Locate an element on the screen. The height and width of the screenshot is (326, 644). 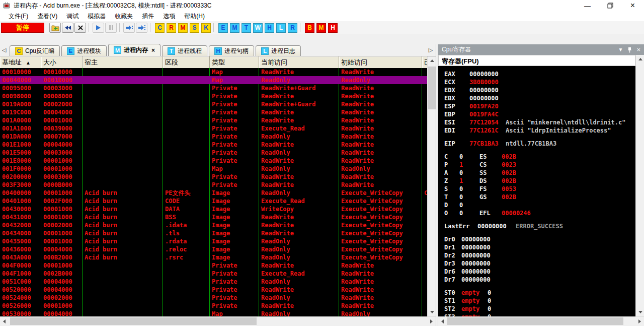
table-row: 001E800000001000PrivateReadWriteReadWrit… is located at coordinates (213, 161).